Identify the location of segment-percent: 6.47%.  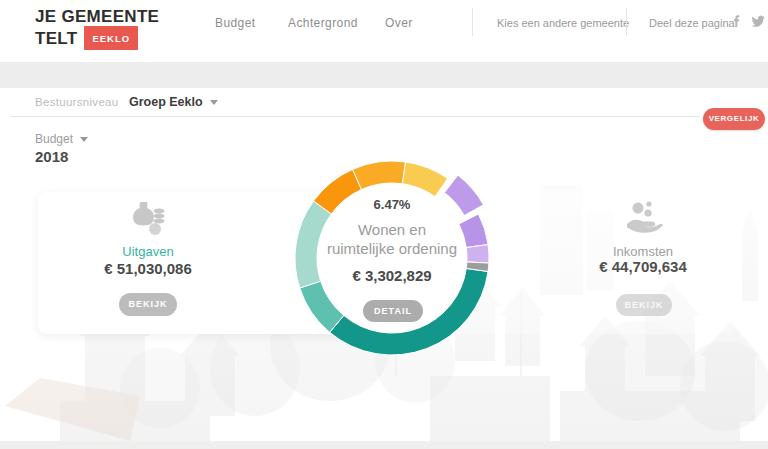
(392, 204).